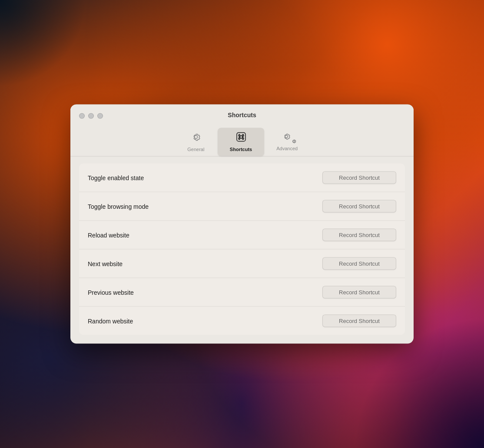 The height and width of the screenshot is (448, 484). Describe the element at coordinates (359, 264) in the screenshot. I see `record-shortcut-next-website: Record Shortcut` at that location.